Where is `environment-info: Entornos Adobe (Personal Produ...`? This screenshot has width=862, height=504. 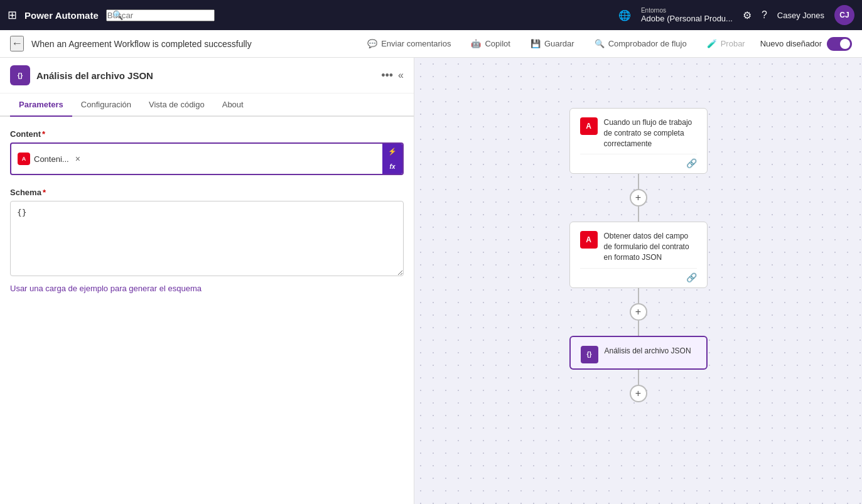
environment-info: Entornos Adobe (Personal Produ... is located at coordinates (687, 15).